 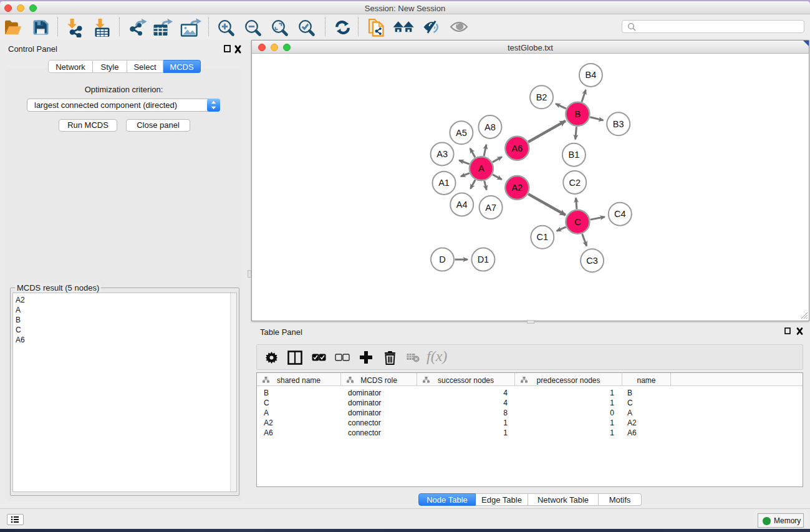 What do you see at coordinates (442, 259) in the screenshot?
I see `svg-text: D` at bounding box center [442, 259].